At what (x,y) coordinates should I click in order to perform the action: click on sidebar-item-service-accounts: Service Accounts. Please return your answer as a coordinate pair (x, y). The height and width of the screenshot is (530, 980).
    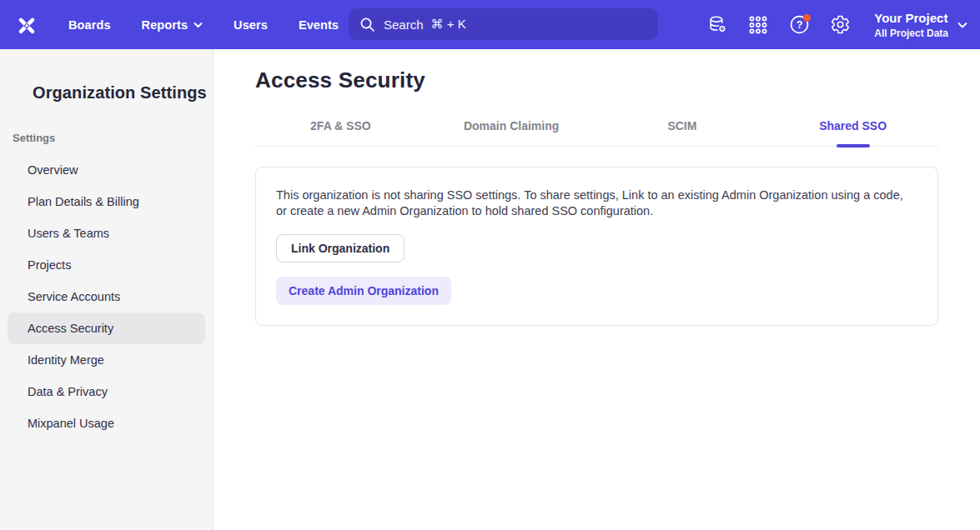
    Looking at the image, I should click on (107, 297).